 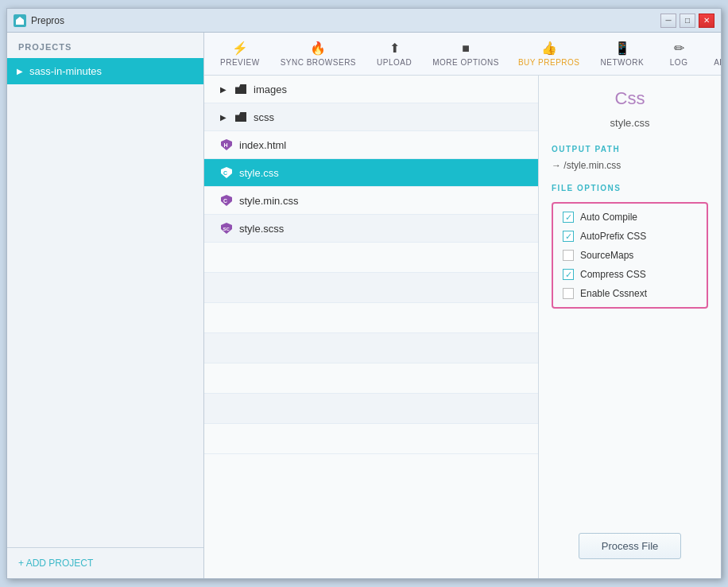 I want to click on upload-button: ⬆ UPLOAD, so click(x=394, y=54).